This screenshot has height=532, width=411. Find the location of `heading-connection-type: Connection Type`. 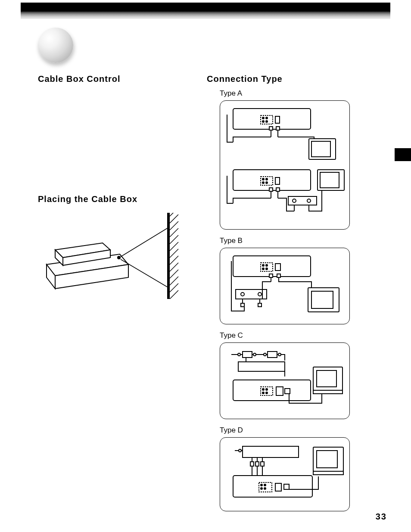

heading-connection-type: Connection Type is located at coordinates (284, 79).